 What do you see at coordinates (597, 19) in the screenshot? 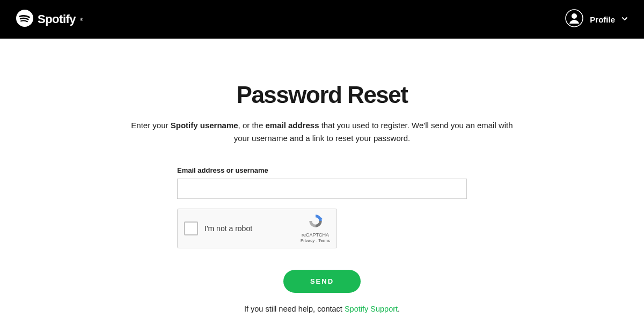
I see `profile-menu: Profile` at bounding box center [597, 19].